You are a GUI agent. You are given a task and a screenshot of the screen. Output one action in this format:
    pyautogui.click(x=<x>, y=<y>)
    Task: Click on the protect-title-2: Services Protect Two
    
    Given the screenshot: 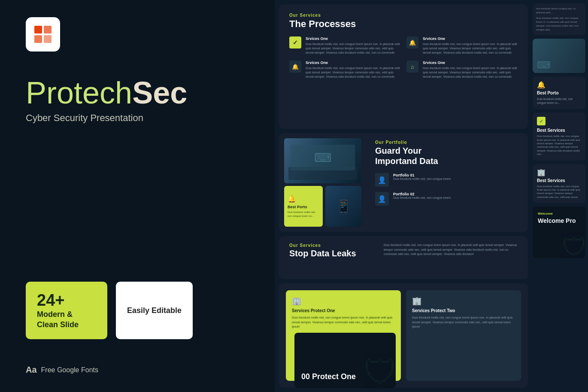 What is the action you would take?
    pyautogui.click(x=464, y=311)
    